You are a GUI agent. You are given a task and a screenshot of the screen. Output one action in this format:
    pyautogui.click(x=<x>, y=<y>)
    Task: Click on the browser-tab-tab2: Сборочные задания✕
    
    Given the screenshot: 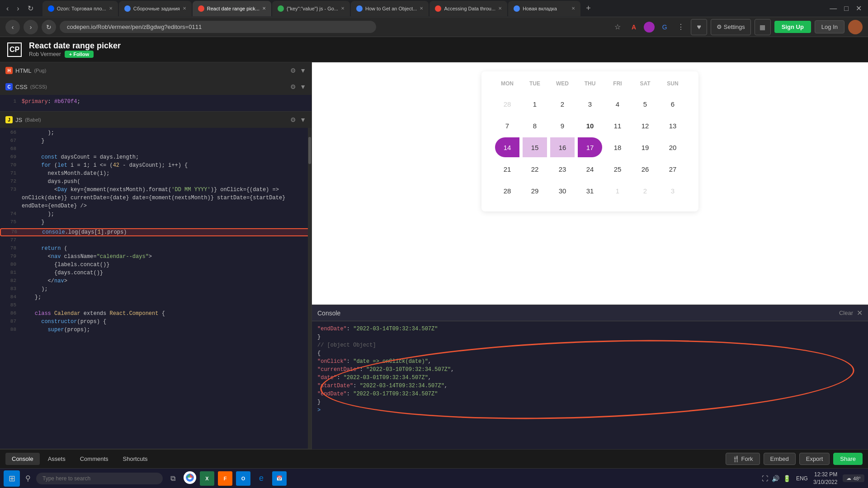 What is the action you would take?
    pyautogui.click(x=156, y=9)
    